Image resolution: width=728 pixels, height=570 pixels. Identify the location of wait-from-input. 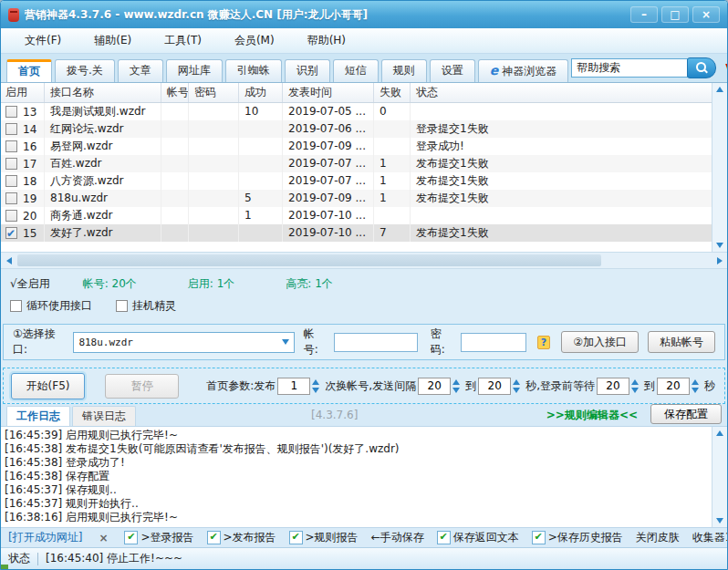
(613, 387).